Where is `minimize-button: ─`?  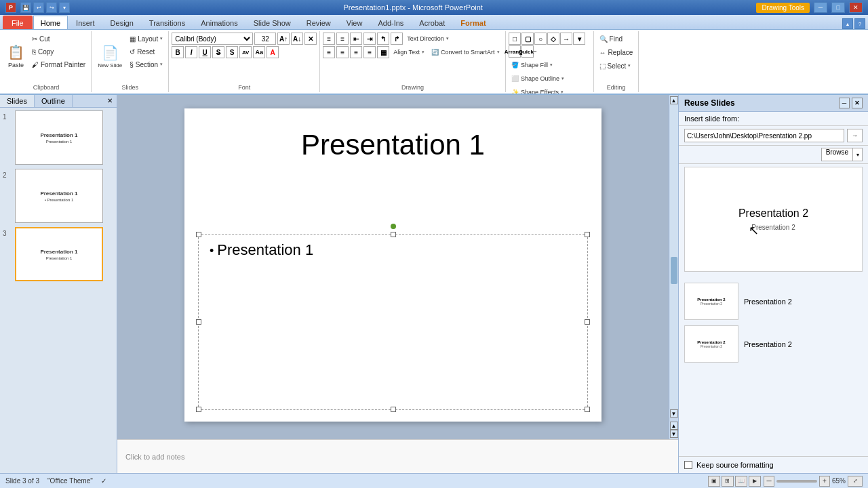
minimize-button: ─ is located at coordinates (821, 7).